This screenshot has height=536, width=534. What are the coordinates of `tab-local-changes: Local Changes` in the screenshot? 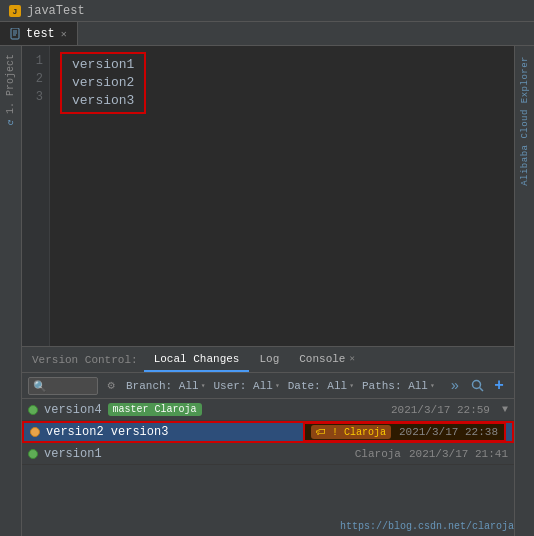 It's located at (197, 360).